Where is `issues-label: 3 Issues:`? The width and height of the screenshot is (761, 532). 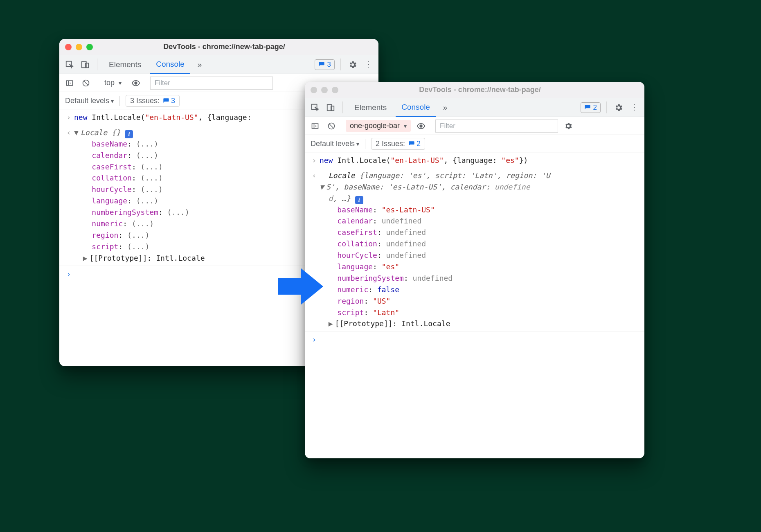
issues-label: 3 Issues: is located at coordinates (145, 101).